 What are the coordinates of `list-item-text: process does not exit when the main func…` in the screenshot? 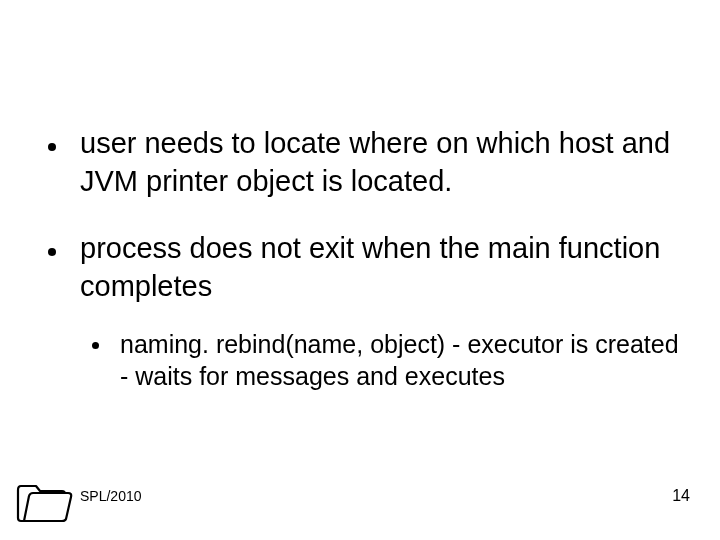 It's located at (370, 267).